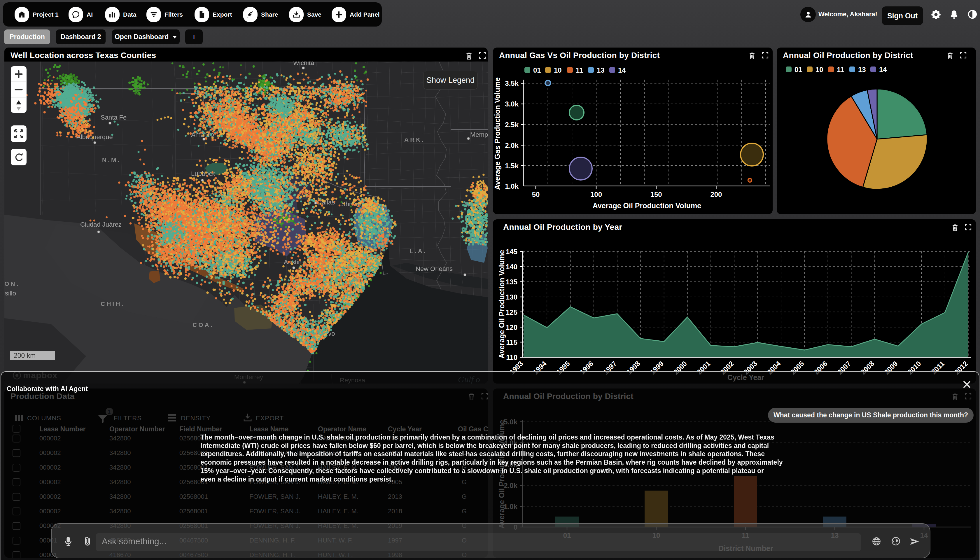  I want to click on svg-text: Average Gas Production Volume, so click(497, 134).